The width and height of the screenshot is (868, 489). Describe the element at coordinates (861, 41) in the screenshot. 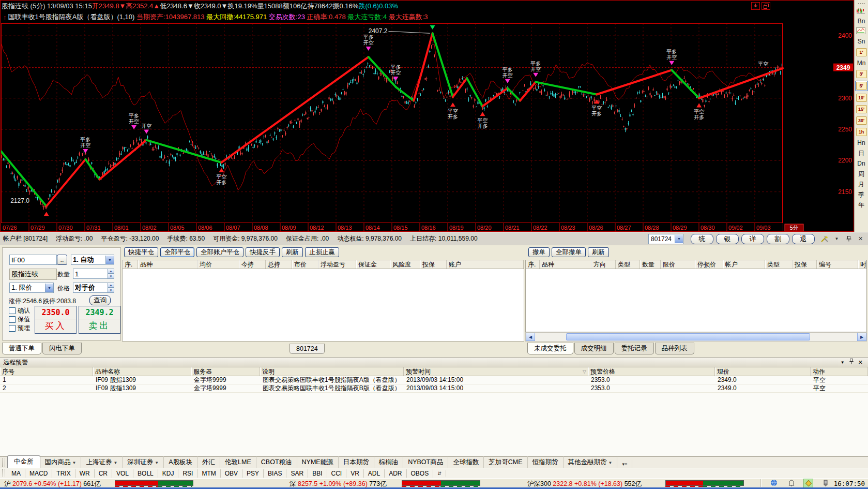

I see `toolbar-label-4: Sn` at that location.